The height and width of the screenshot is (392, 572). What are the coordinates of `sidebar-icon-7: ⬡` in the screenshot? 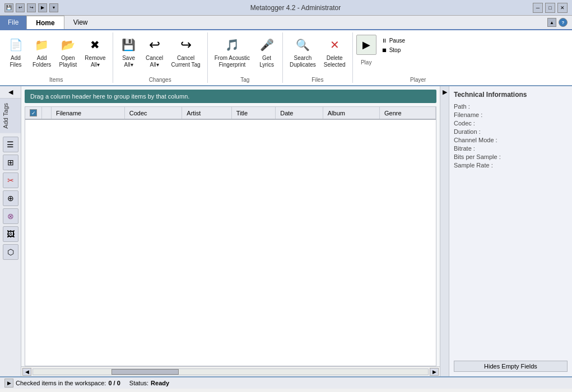 It's located at (11, 252).